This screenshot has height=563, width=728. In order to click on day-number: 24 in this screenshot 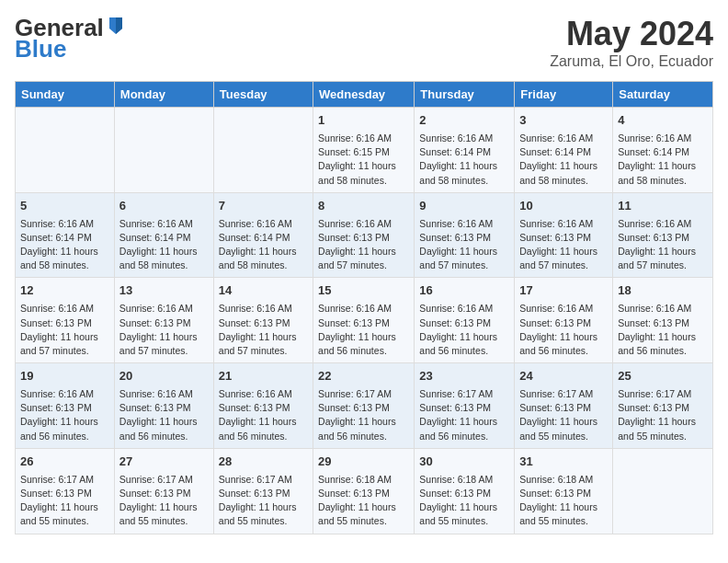, I will do `click(563, 377)`.